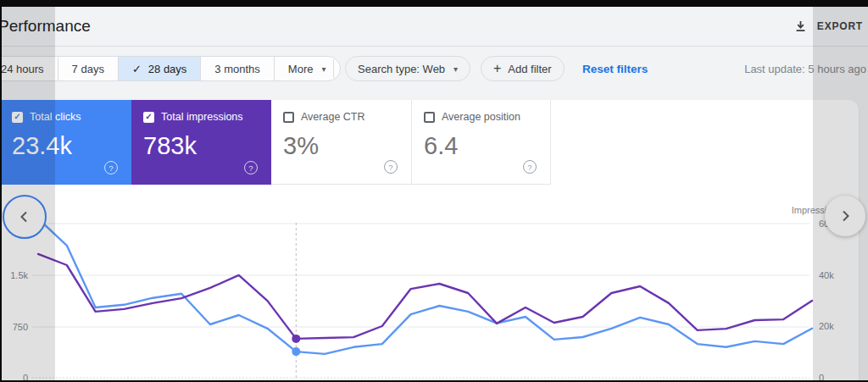 The width and height of the screenshot is (868, 382). I want to click on check-icon: ✓, so click(137, 69).